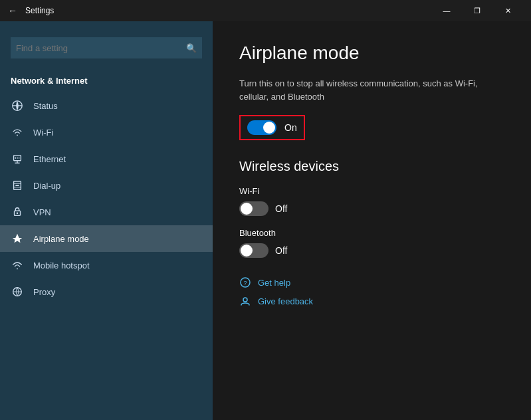 The height and width of the screenshot is (420, 531). What do you see at coordinates (17, 265) in the screenshot?
I see `hotspot-icon` at bounding box center [17, 265].